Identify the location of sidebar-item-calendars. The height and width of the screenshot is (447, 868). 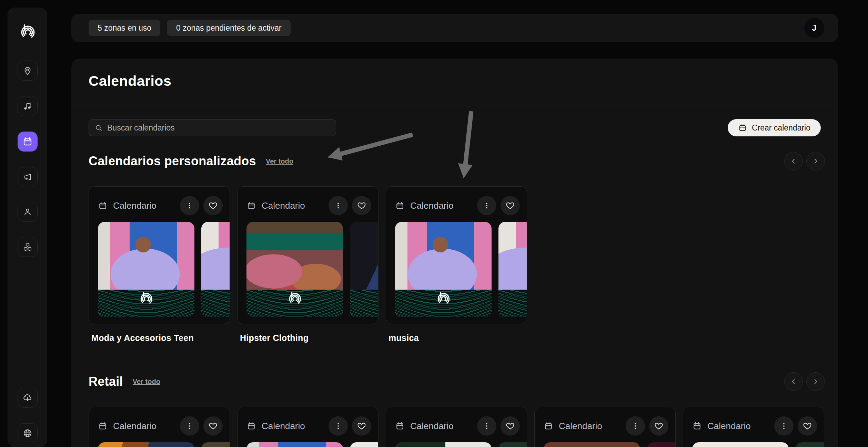
(28, 142).